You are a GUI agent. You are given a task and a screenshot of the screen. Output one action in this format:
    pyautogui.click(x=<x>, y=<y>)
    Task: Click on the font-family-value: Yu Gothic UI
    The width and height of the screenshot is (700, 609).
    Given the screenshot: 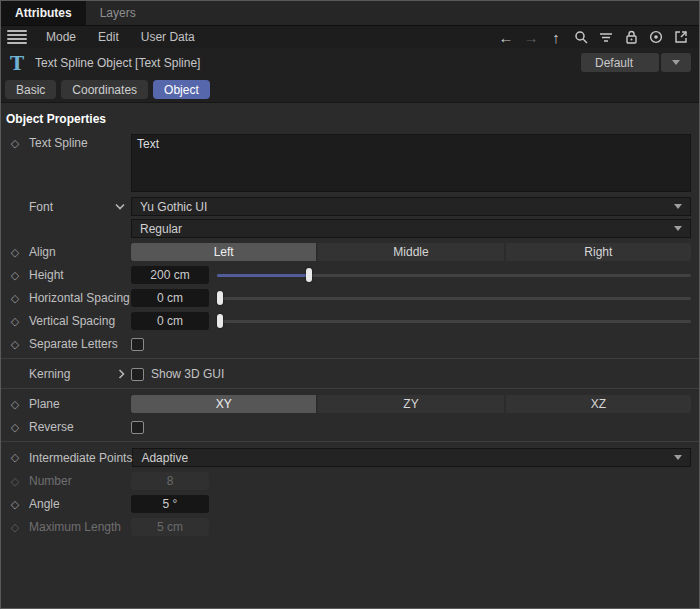 What is the action you would take?
    pyautogui.click(x=407, y=207)
    